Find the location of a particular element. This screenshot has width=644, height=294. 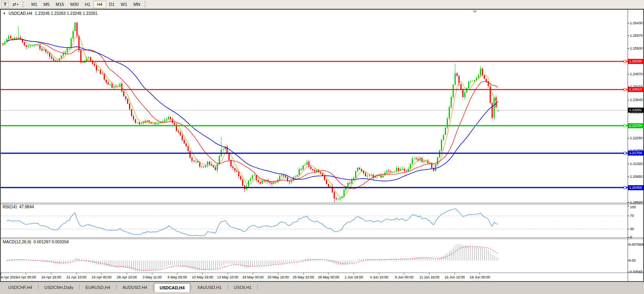

chart-tab-USDCHF-H4: USDCHF,H4 is located at coordinates (20, 287).